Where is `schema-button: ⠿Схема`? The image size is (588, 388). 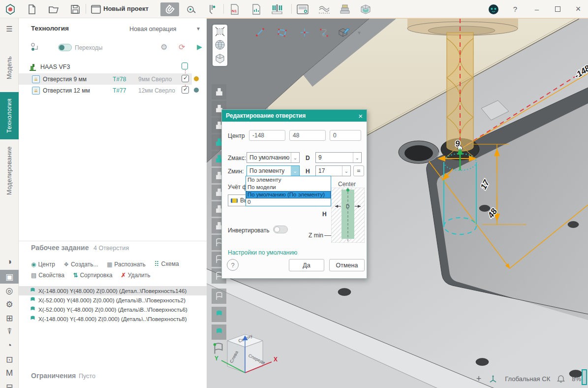 schema-button: ⠿Схема is located at coordinates (166, 264).